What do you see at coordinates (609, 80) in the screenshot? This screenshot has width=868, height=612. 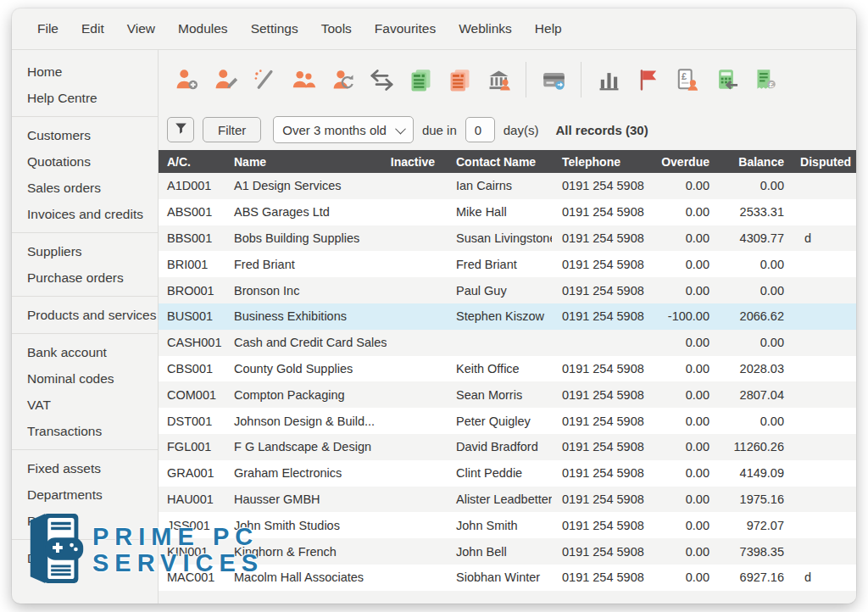 I see `chart-button` at bounding box center [609, 80].